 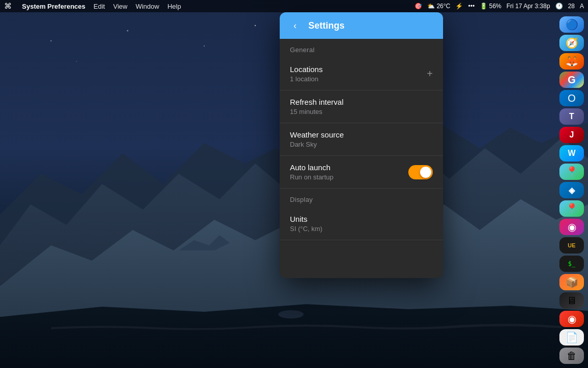 What do you see at coordinates (361, 26) in the screenshot?
I see `settings-header: ‹ Settings` at bounding box center [361, 26].